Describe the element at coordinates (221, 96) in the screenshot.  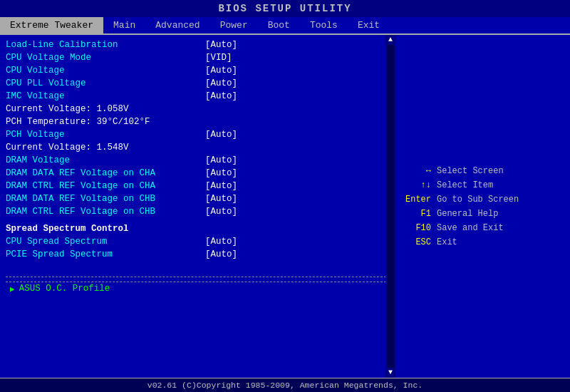
I see `value-imc: [Auto]` at that location.